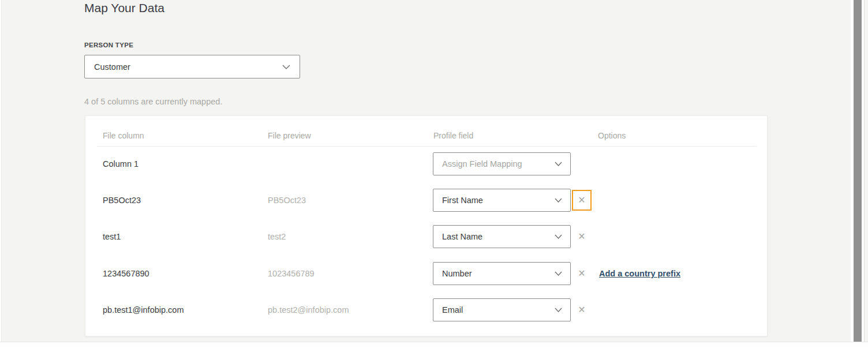 This screenshot has width=868, height=348. Describe the element at coordinates (108, 45) in the screenshot. I see `person-type-label: PERSON TYPE` at that location.